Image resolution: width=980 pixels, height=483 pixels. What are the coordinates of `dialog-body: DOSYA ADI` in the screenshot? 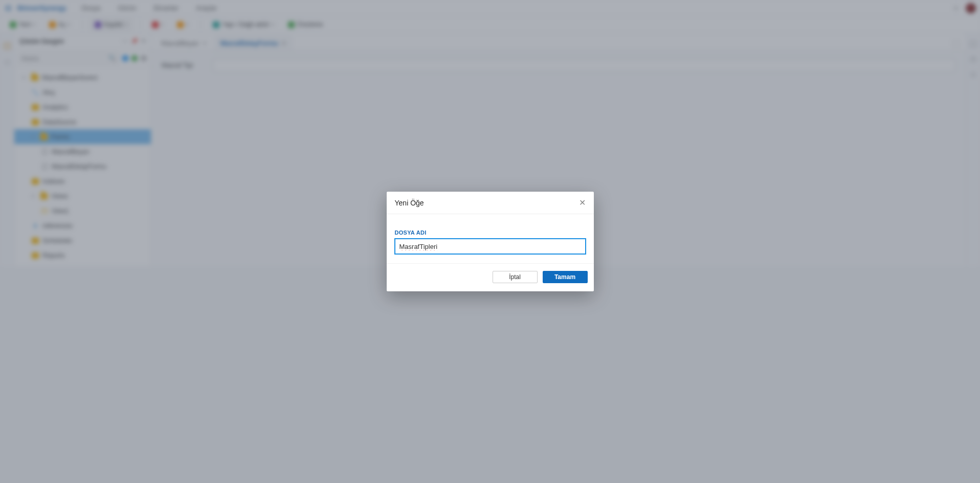 It's located at (490, 239).